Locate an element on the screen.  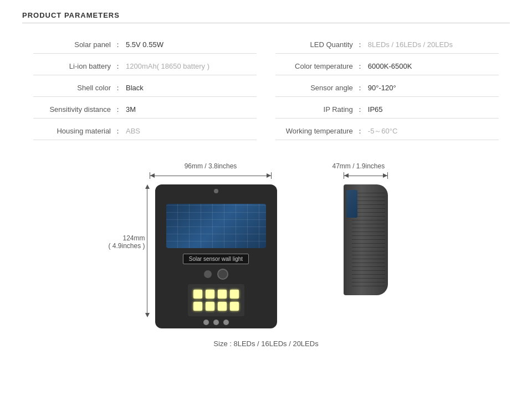
product-label-text: Solar sensor wall light is located at coordinates (216, 259).